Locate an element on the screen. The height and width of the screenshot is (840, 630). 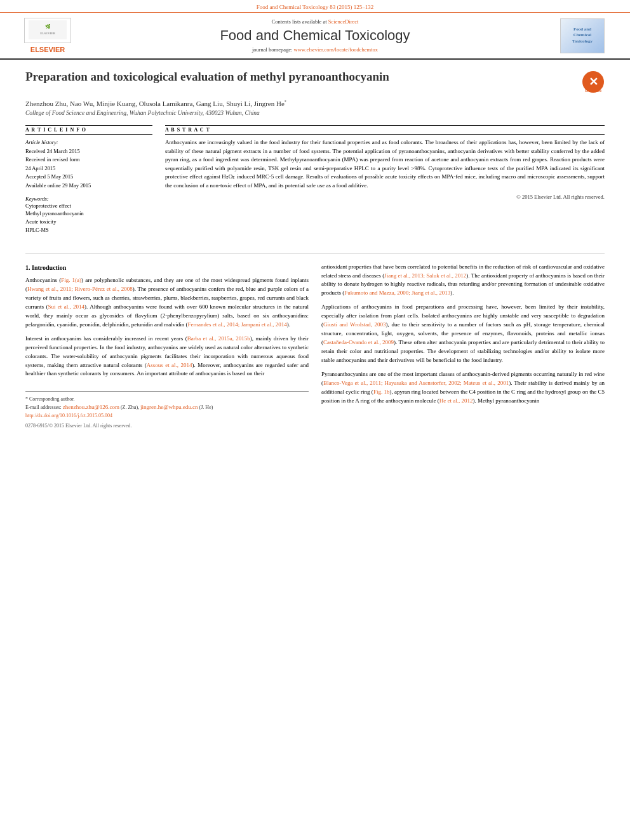
fig1b-link: Fig. 1b is located at coordinates (382, 392).